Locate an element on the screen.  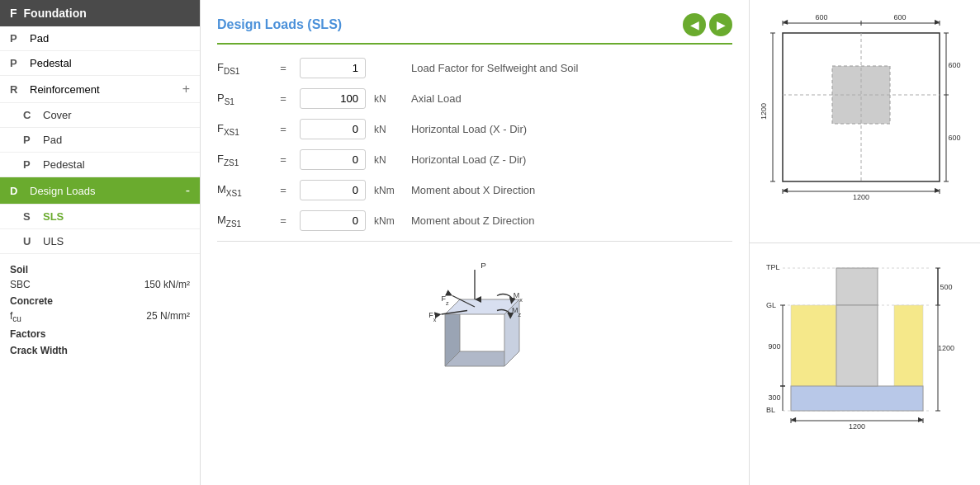
input-mxs1 is located at coordinates (333, 190).